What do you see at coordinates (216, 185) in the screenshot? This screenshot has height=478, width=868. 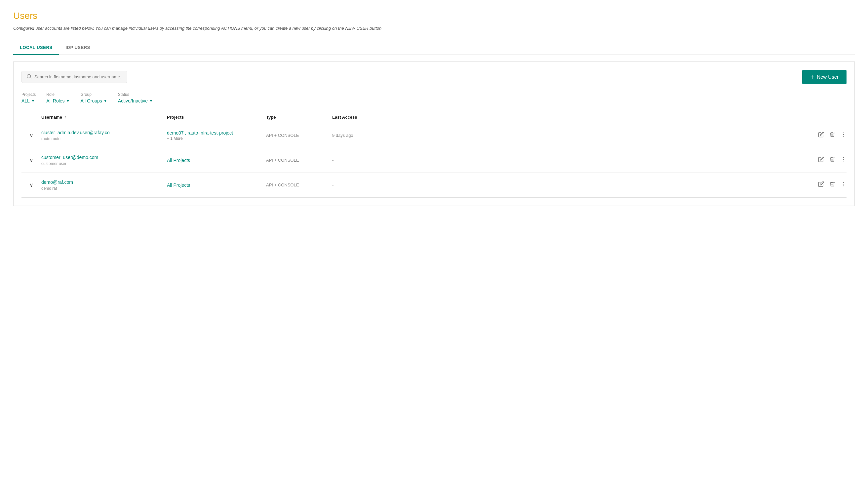 I see `projects-cell-2: All Projects` at bounding box center [216, 185].